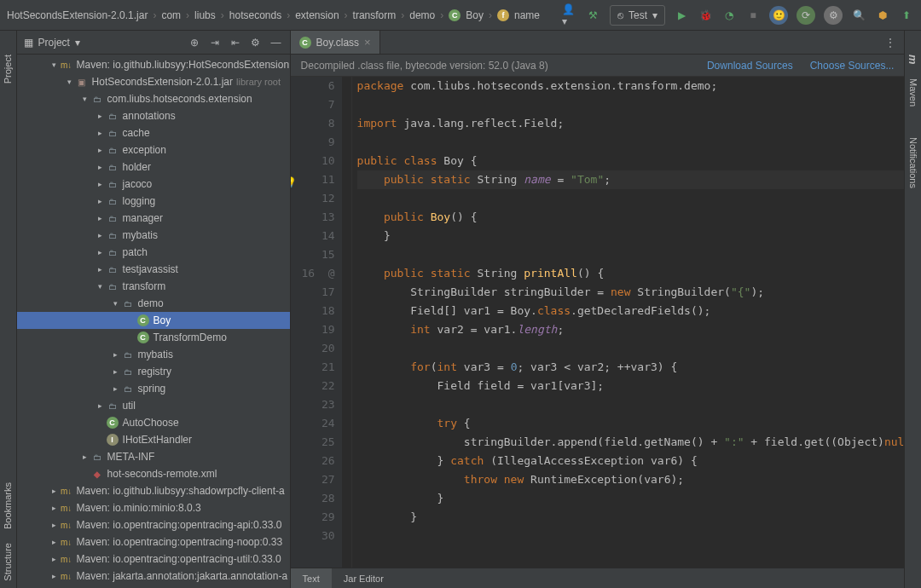  What do you see at coordinates (154, 252) in the screenshot?
I see `tree-folder: ▸🗀patch` at bounding box center [154, 252].